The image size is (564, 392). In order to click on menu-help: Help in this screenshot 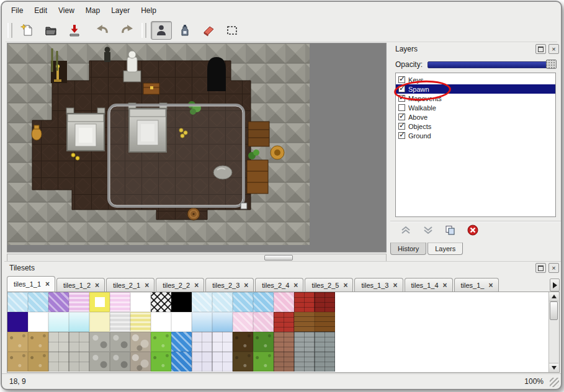, I will do `click(149, 11)`.